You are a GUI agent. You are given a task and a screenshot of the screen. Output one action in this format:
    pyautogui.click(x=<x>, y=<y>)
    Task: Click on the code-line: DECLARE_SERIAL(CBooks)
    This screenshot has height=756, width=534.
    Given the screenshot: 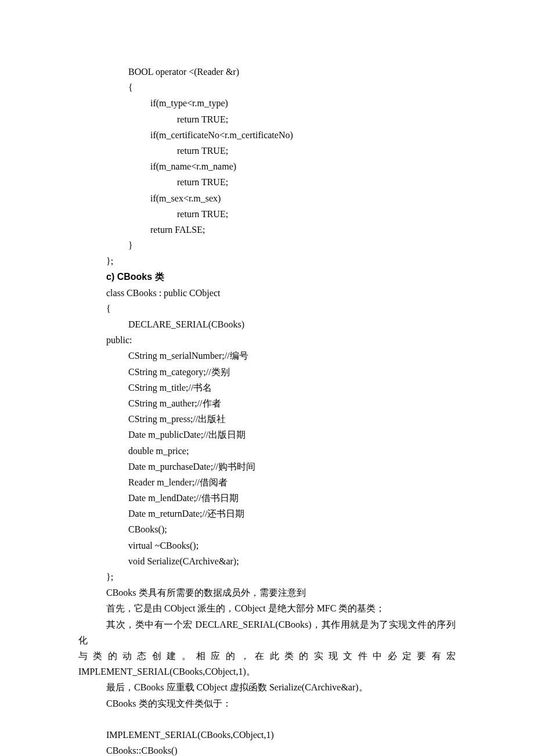 What is the action you would take?
    pyautogui.click(x=267, y=324)
    